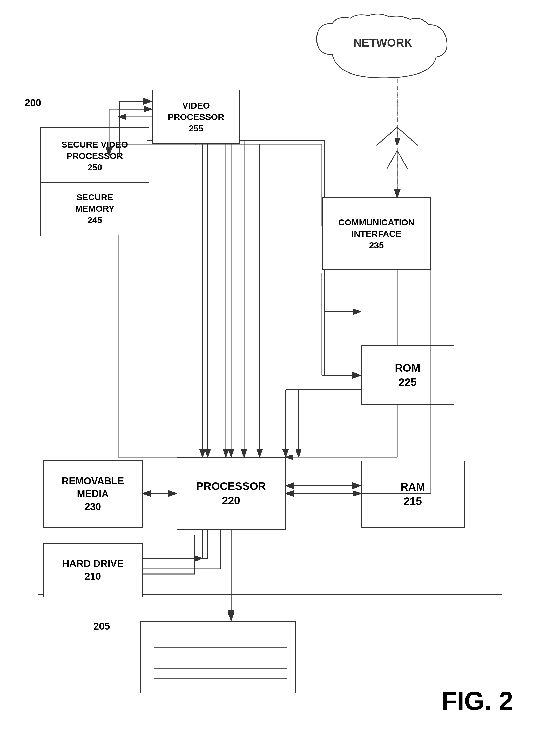 Image resolution: width=560 pixels, height=747 pixels. Describe the element at coordinates (93, 488) in the screenshot. I see `removable-media-label: REMOVABLE MEDIA` at that location.